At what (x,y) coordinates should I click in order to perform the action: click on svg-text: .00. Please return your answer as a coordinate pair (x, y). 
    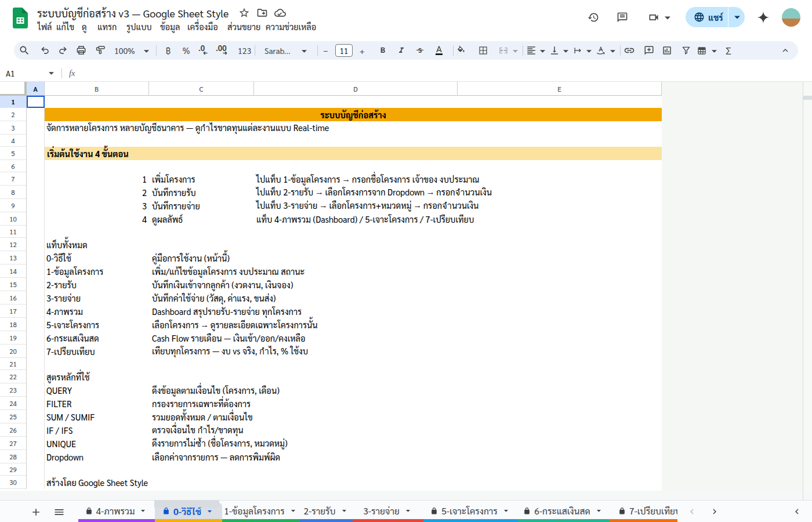
    Looking at the image, I should click on (221, 48).